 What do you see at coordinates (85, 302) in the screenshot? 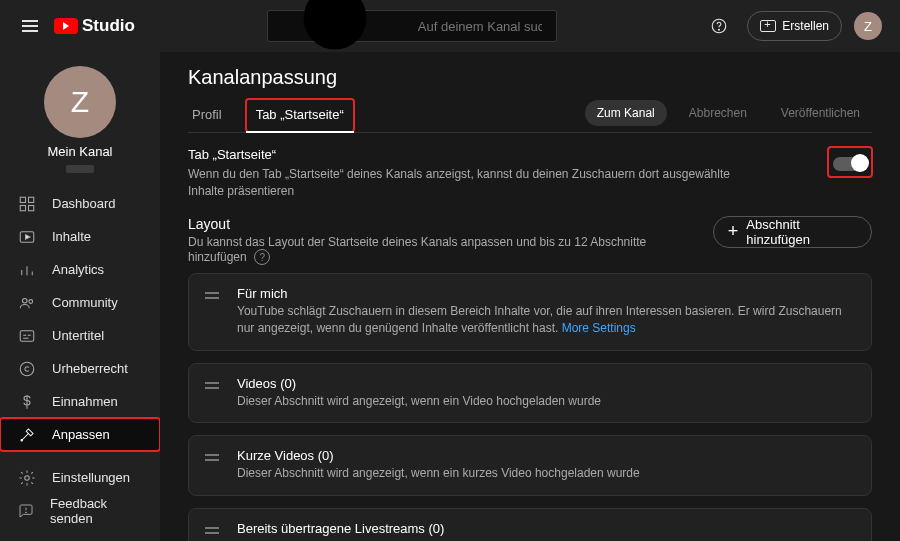
I see `sidebar-item-label: Community` at bounding box center [85, 302].